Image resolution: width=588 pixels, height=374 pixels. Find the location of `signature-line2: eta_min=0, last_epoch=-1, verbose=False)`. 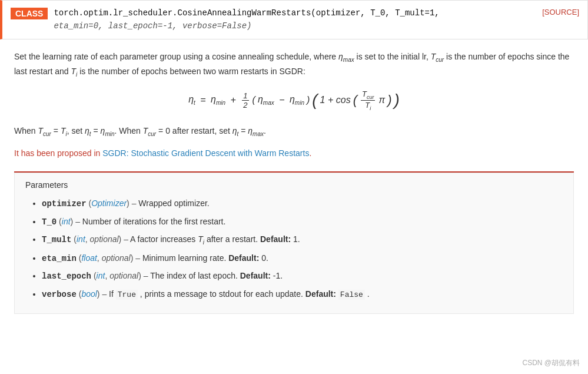

signature-line2: eta_min=0, last_epoch=-1, verbose=False) is located at coordinates (246, 26).